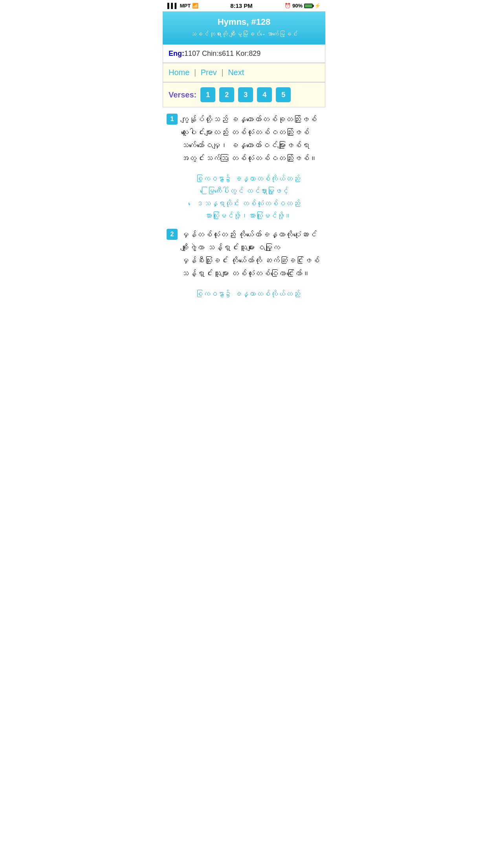  What do you see at coordinates (283, 95) in the screenshot?
I see `verse-btn-5: 5` at bounding box center [283, 95].